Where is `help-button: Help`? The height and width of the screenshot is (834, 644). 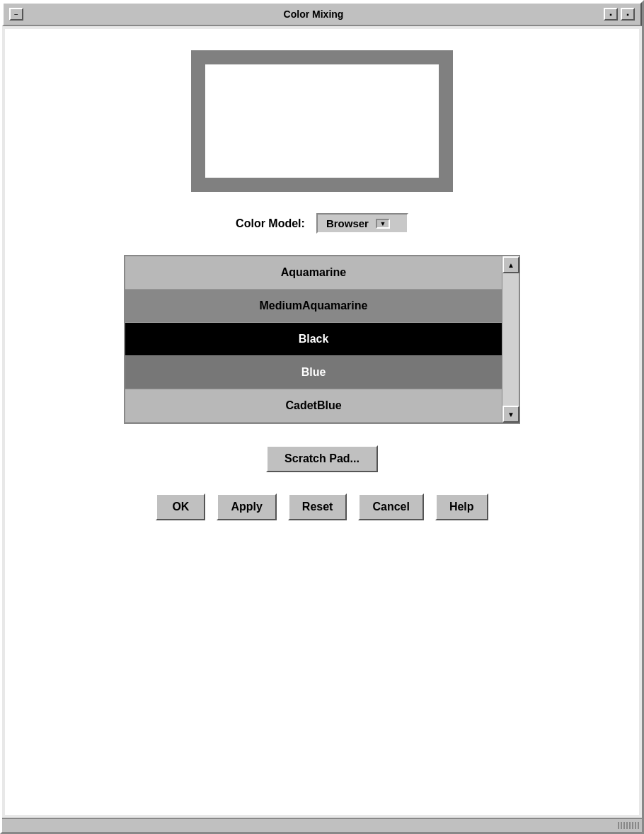
help-button: Help is located at coordinates (461, 507).